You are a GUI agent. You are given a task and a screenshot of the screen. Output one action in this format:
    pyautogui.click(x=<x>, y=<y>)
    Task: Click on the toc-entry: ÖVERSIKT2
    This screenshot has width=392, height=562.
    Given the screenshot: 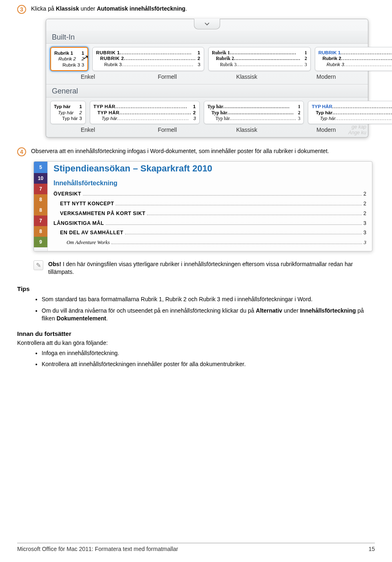 What is the action you would take?
    pyautogui.click(x=210, y=194)
    